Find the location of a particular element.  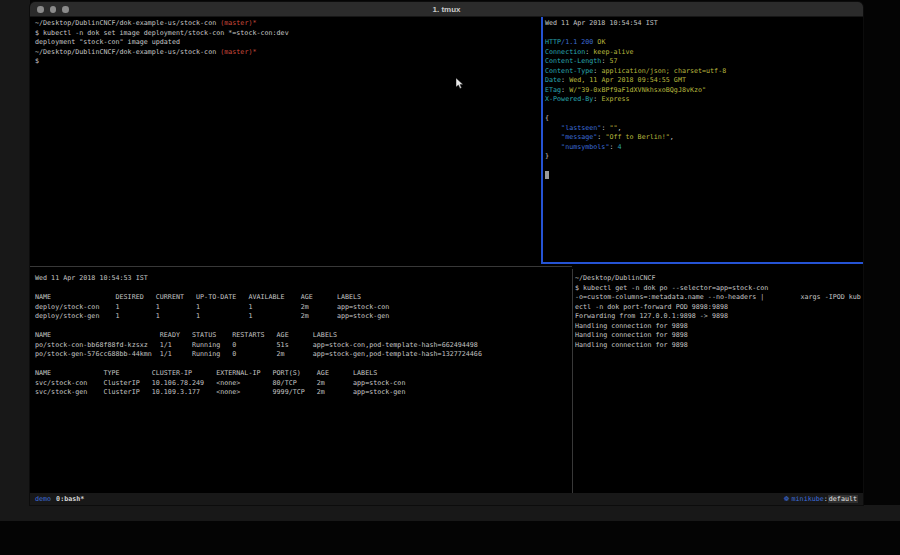

pane-border-vertical-inactive is located at coordinates (572, 381).